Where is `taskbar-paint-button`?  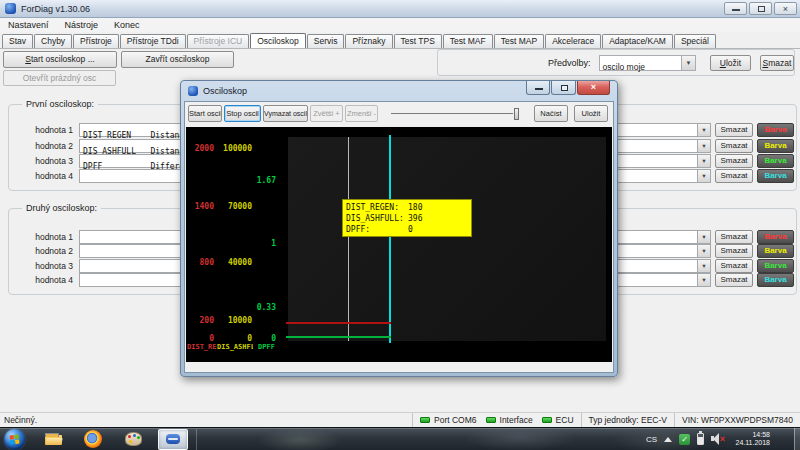
taskbar-paint-button is located at coordinates (133, 440).